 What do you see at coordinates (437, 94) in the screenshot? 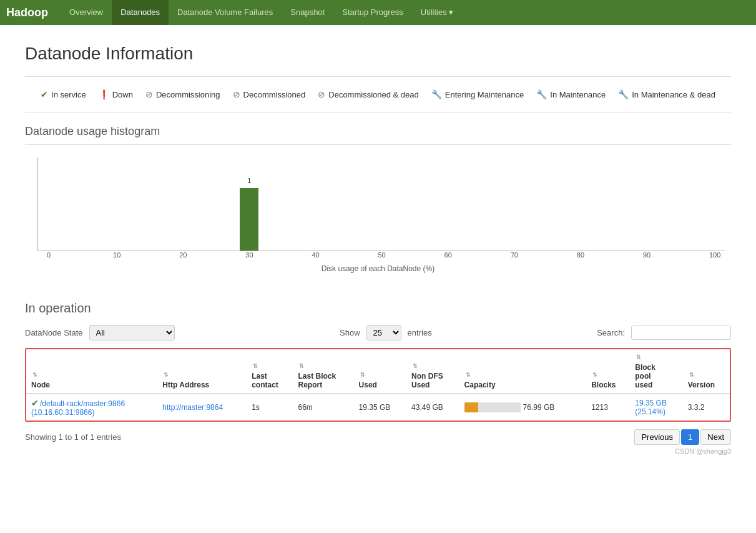
I see `wrench-icon-1: 🔧` at bounding box center [437, 94].